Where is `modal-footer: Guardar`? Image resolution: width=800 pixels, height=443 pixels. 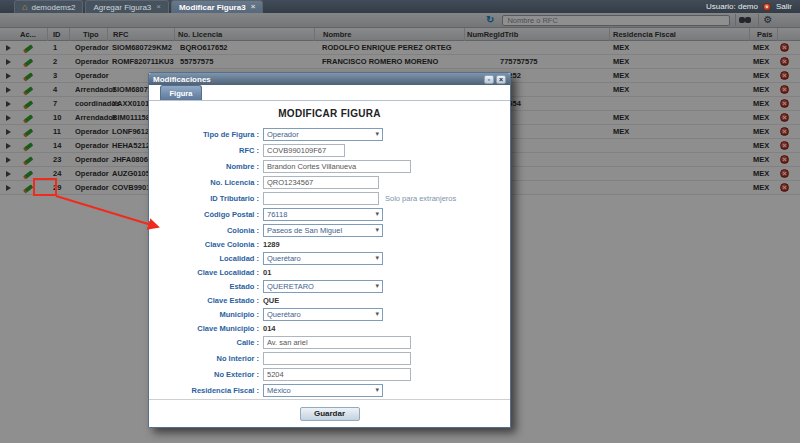 modal-footer: Guardar is located at coordinates (330, 413).